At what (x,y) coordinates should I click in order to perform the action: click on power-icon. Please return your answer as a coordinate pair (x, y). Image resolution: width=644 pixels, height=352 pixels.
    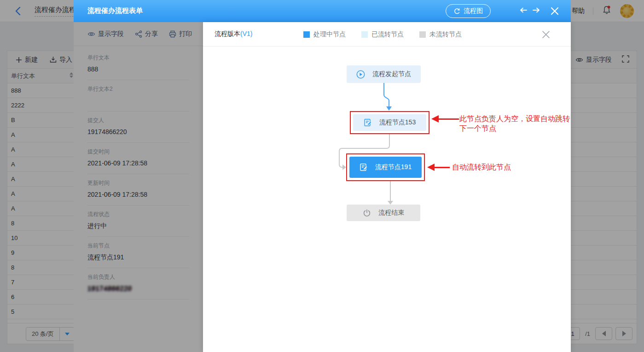
    Looking at the image, I should click on (367, 213).